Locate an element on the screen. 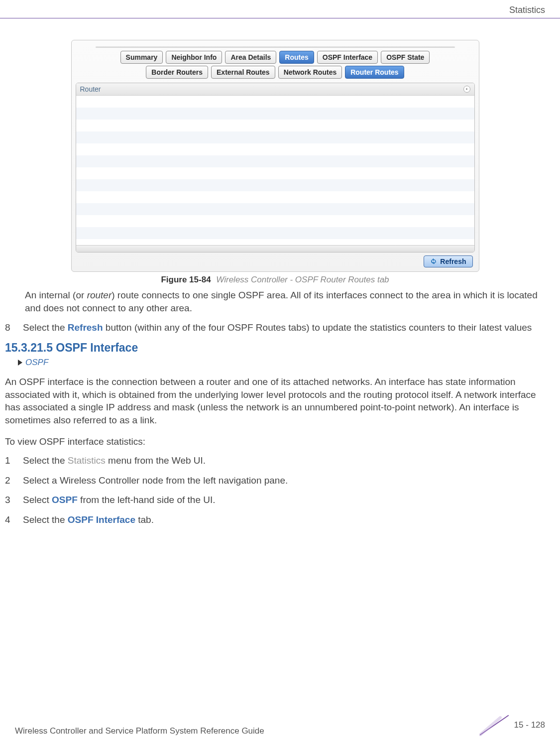 The height and width of the screenshot is (756, 560). refresh-icon is located at coordinates (434, 261).